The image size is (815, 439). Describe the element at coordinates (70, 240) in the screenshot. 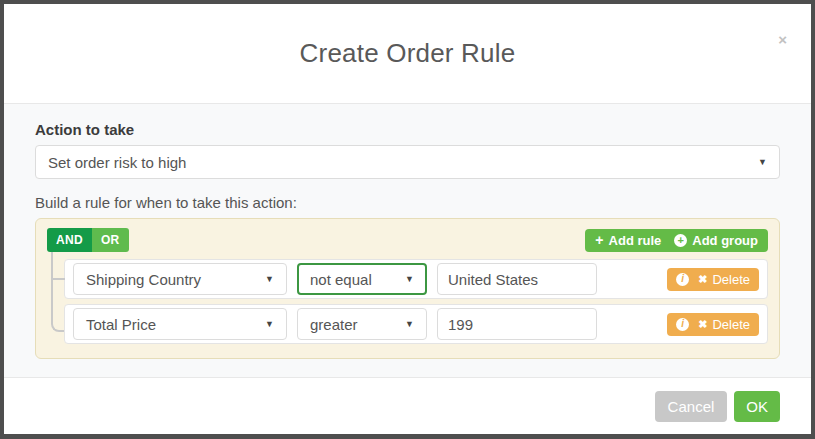

I see `and-button: AND` at that location.